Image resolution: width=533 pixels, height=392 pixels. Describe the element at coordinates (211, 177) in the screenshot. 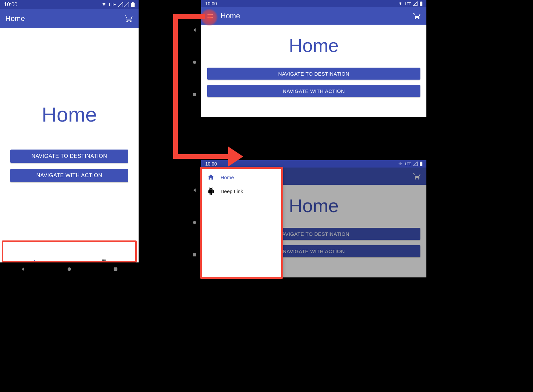

I see `home-icon` at that location.